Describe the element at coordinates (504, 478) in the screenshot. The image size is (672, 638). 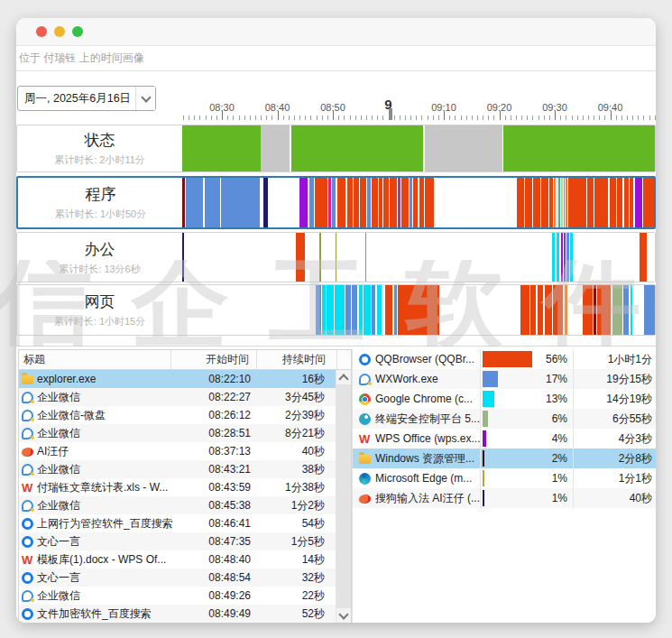
I see `app-usage-row: Microsoft Edge (m...1%1分1秒` at that location.